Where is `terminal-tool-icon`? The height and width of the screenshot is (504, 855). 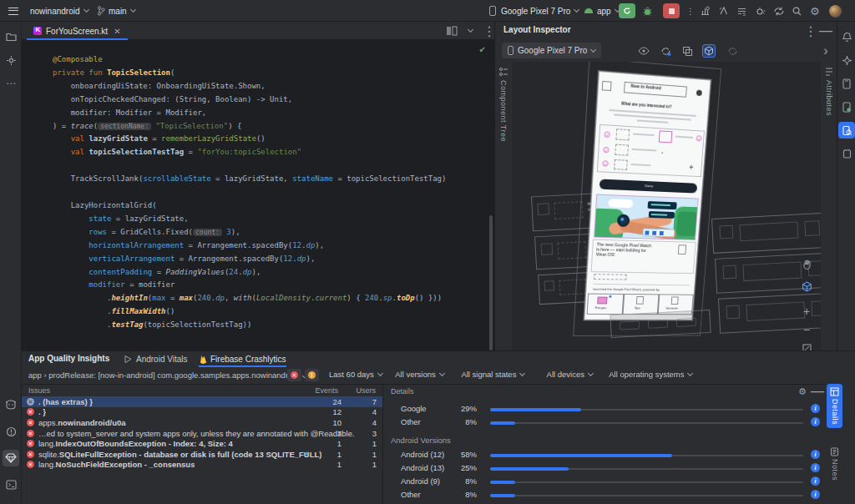
terminal-tool-icon is located at coordinates (11, 485).